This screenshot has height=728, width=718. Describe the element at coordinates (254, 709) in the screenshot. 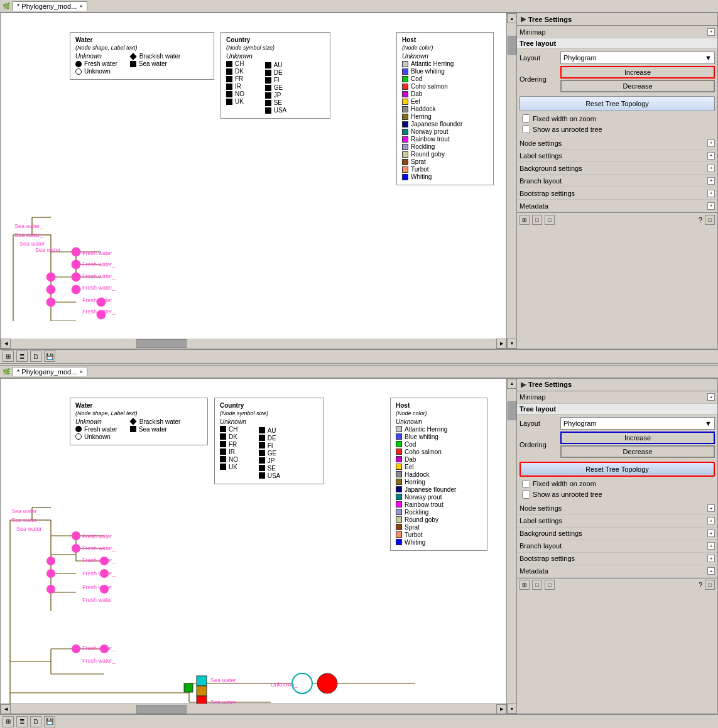

I see `pane2-hscroll-track` at that location.